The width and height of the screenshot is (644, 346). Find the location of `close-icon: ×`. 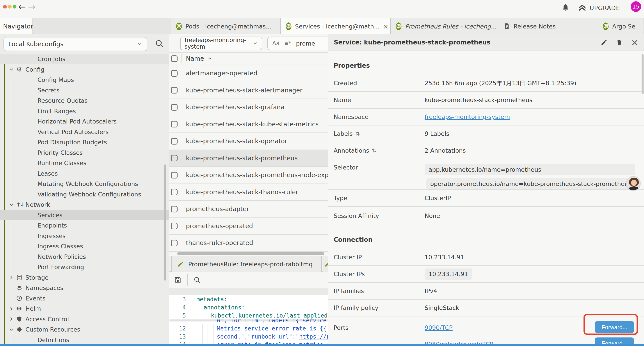

close-icon: × is located at coordinates (634, 42).